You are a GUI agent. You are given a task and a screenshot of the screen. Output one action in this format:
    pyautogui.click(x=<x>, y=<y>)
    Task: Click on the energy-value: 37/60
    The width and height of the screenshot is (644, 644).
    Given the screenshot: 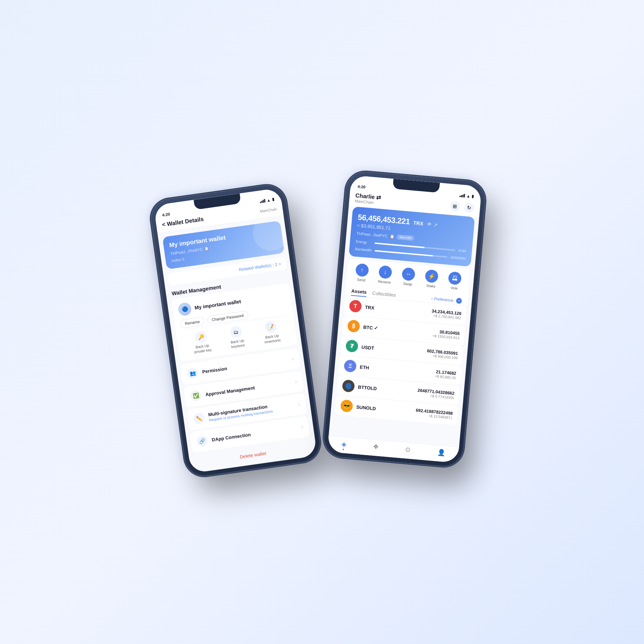 What is the action you would take?
    pyautogui.click(x=462, y=251)
    